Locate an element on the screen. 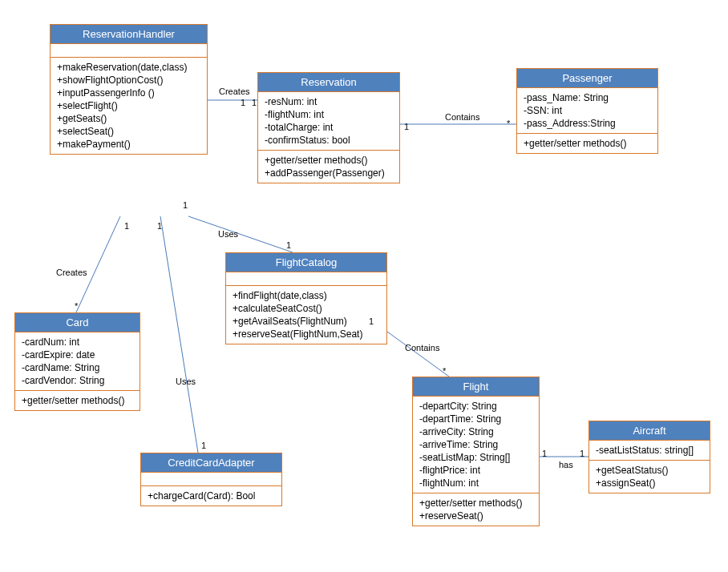  method: +makeReservation(date,class) is located at coordinates (128, 67).